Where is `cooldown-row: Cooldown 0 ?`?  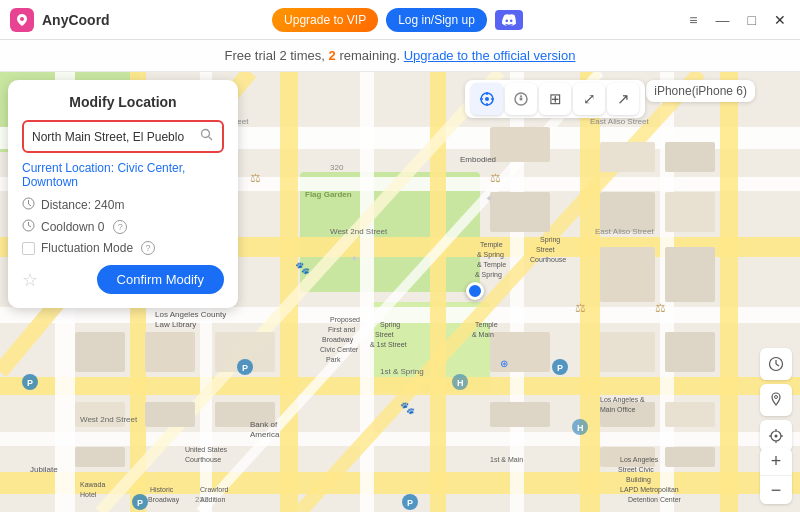 cooldown-row: Cooldown 0 ? is located at coordinates (123, 227).